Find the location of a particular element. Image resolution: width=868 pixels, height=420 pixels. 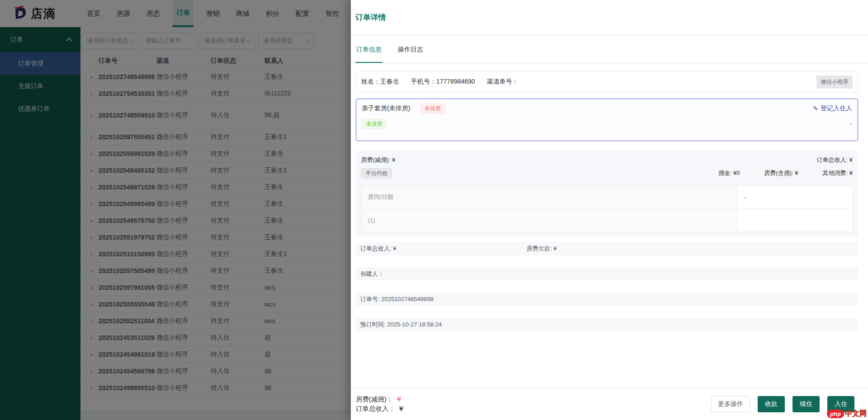

footer-action-button: 续住 is located at coordinates (806, 404).